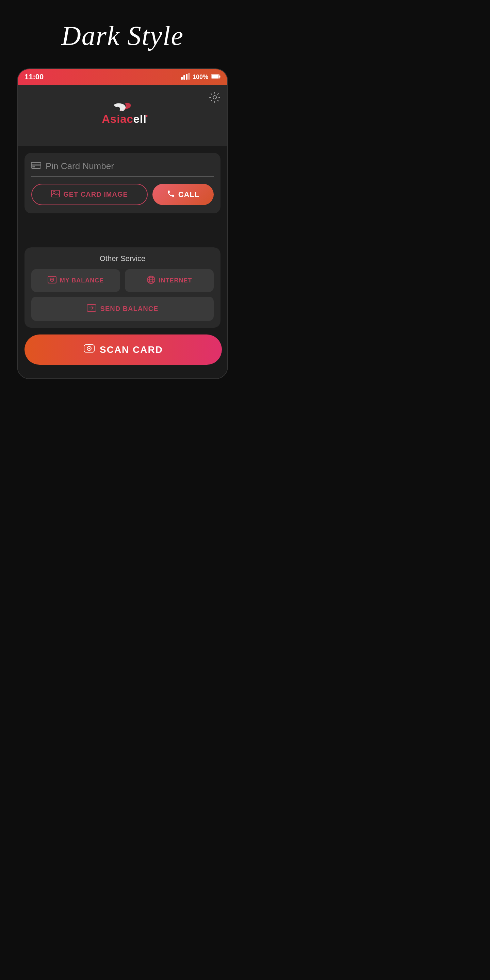 This screenshot has width=490, height=980. What do you see at coordinates (82, 281) in the screenshot?
I see `my-balance-label: MY BALANCE` at bounding box center [82, 281].